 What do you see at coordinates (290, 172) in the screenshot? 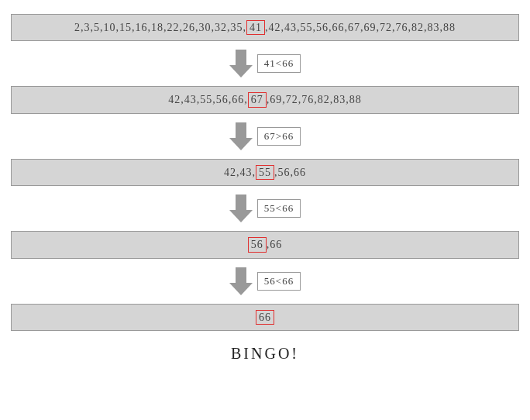
I see `step-3-after: ,56,66` at bounding box center [290, 172].